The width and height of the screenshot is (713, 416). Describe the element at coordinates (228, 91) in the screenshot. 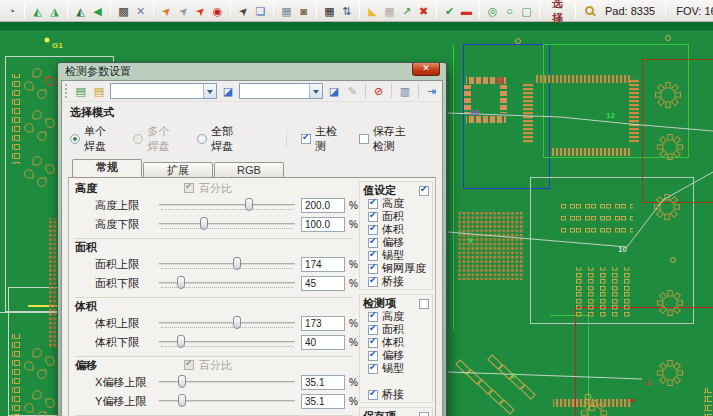

I see `apply-combo1-icon: ◪` at that location.